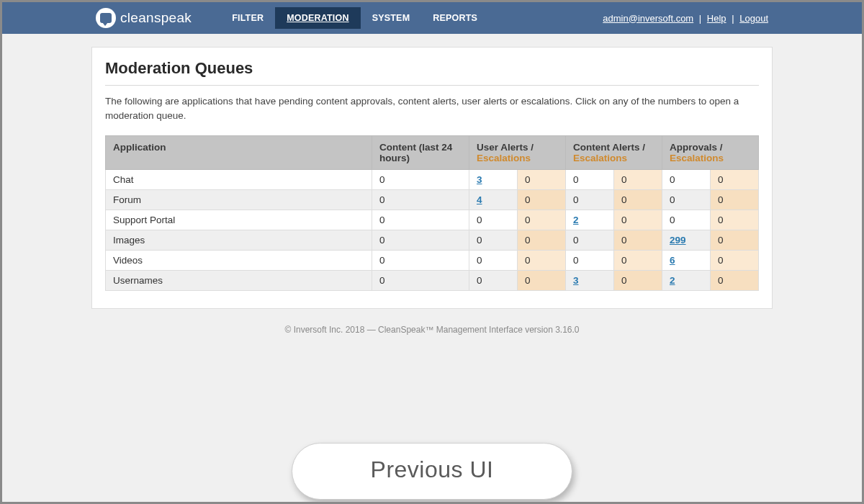  Describe the element at coordinates (318, 18) in the screenshot. I see `nav-item-moderation: MODERATION` at that location.